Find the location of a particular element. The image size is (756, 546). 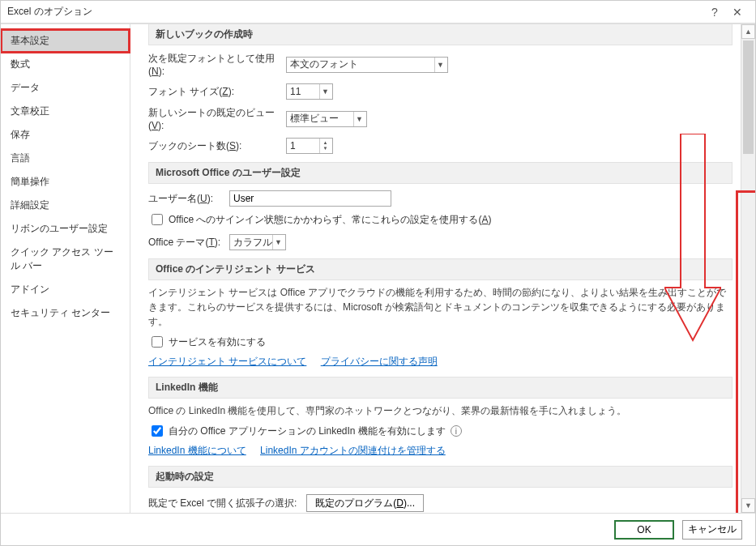

scroll-thumb is located at coordinates (749, 97).